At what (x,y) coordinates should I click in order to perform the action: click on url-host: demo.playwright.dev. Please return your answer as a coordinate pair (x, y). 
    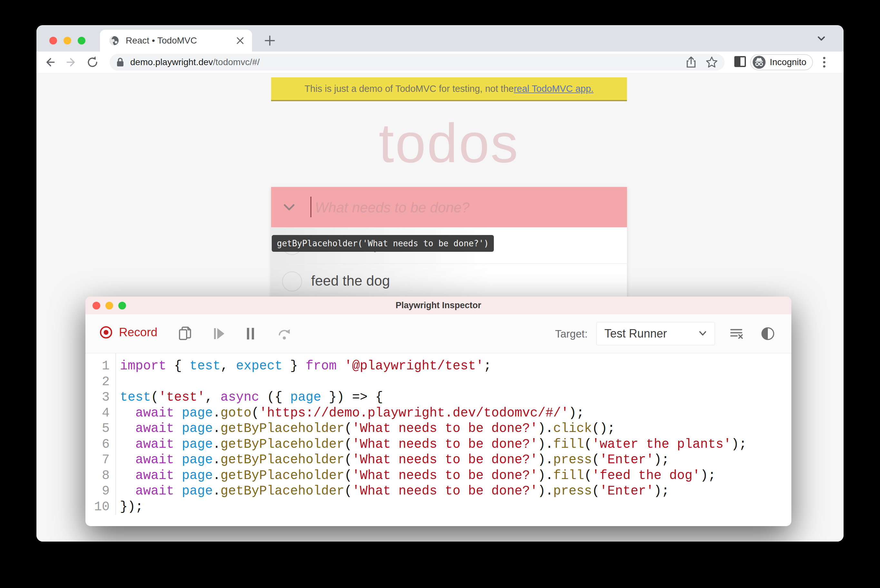
    Looking at the image, I should click on (172, 62).